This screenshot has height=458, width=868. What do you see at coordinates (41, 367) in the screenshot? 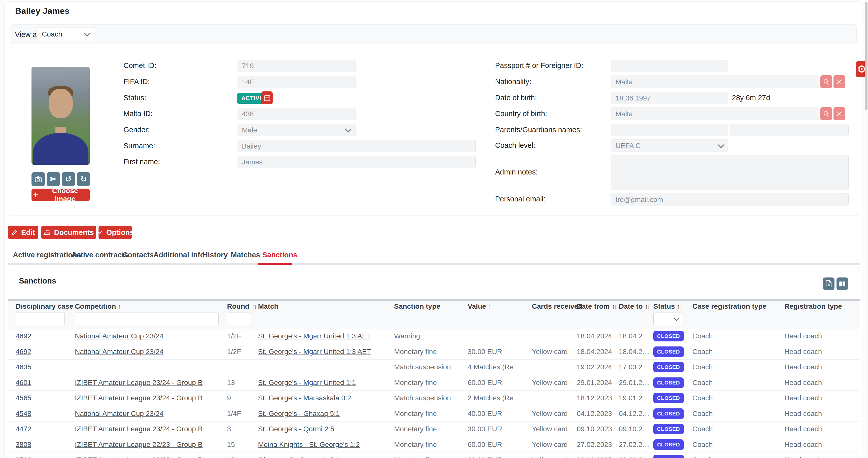
I see `disciplinary-case-link: 4635` at bounding box center [41, 367].